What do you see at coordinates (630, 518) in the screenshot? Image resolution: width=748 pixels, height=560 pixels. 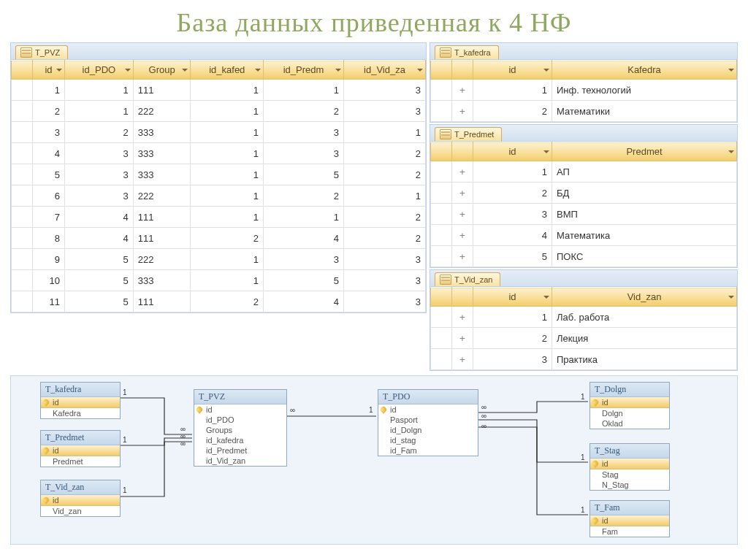 I see `entity-t-fam: T_Fam id Fam` at bounding box center [630, 518].